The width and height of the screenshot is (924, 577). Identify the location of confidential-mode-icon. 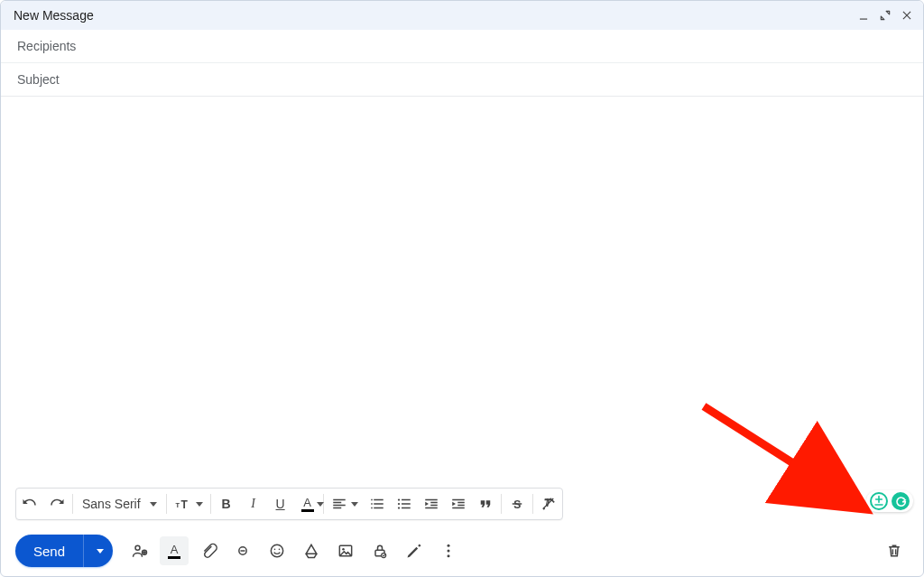
(380, 551).